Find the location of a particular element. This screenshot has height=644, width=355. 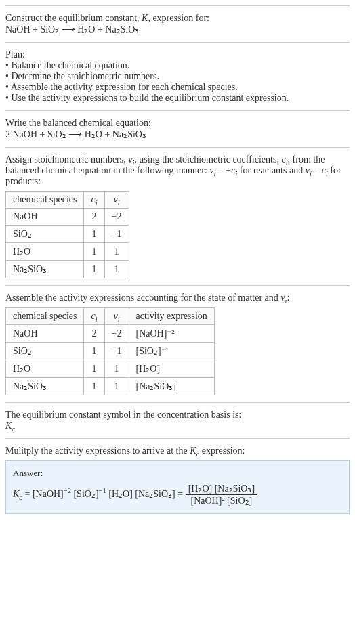

plan-bullet-4: • Use the activity expressions to build … is located at coordinates (178, 98).